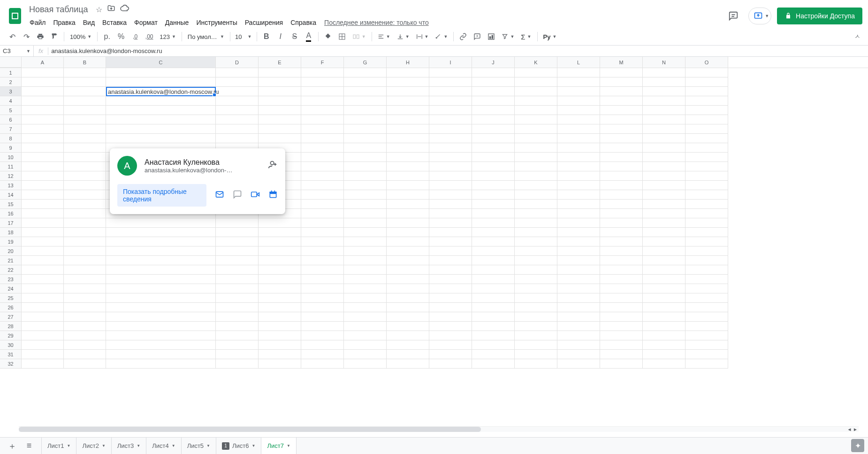  Describe the element at coordinates (280, 223) in the screenshot. I see `cell-E17` at that location.